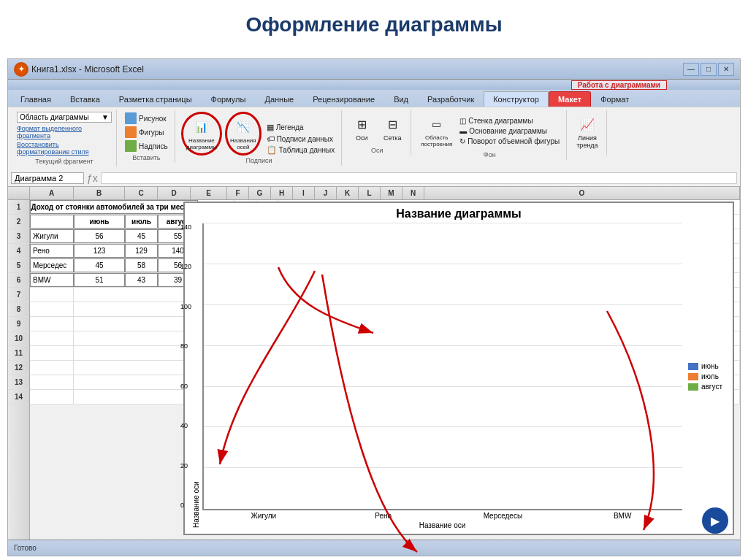  What do you see at coordinates (142, 251) in the screenshot?
I see `cell-c4: 129` at bounding box center [142, 251].